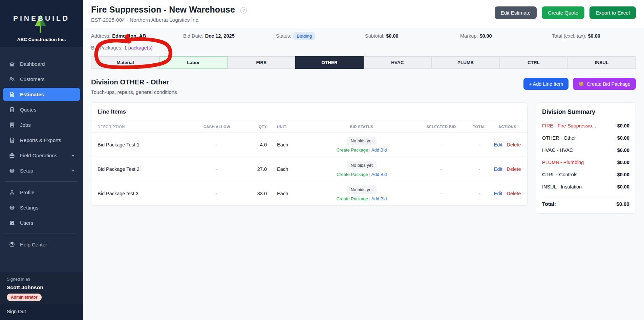 The width and height of the screenshot is (644, 320). I want to click on row-bid-status: No bids yet Create Package | Add Bid, so click(362, 193).